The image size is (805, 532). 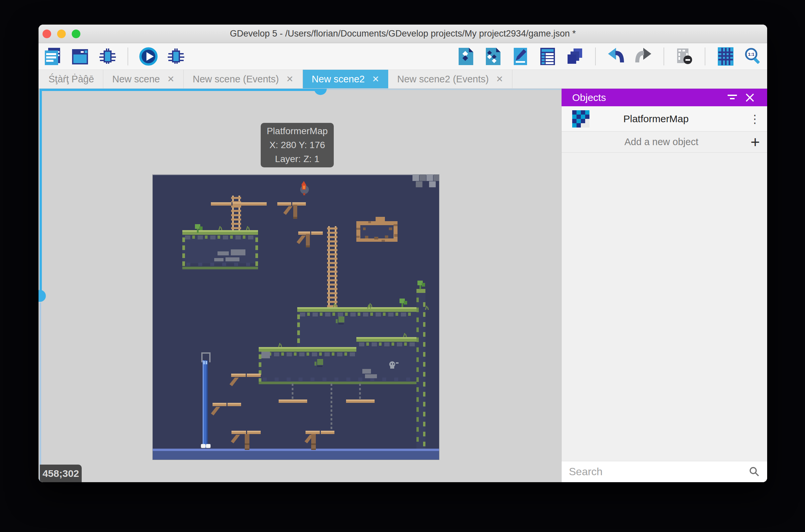 I want to click on edit-doc-icon, so click(x=520, y=56).